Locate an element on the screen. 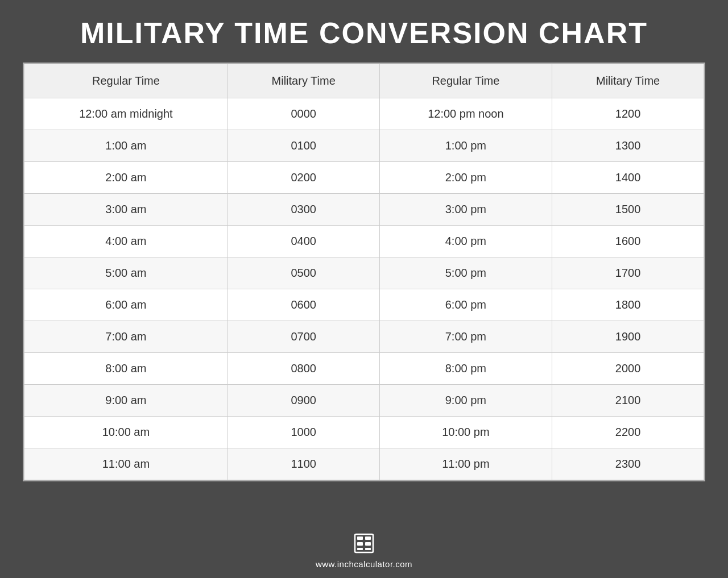 This screenshot has width=728, height=578. cell-military-pm: 2100 is located at coordinates (628, 401).